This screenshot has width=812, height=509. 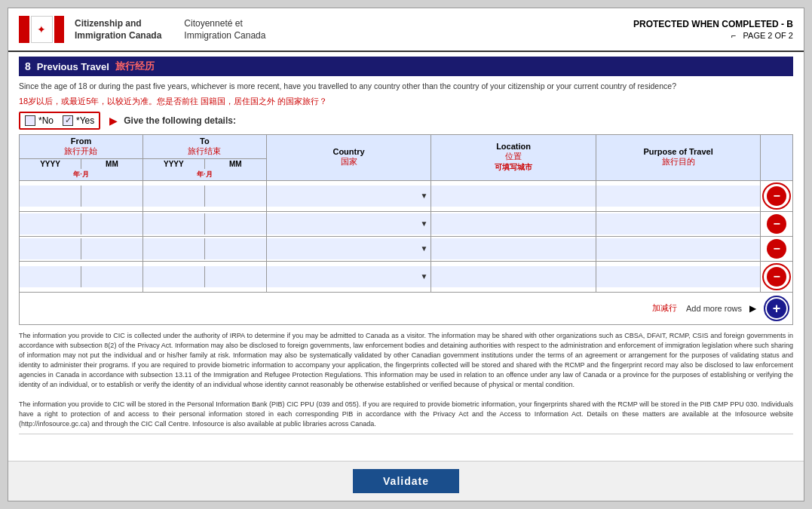 I want to click on section-title-en: Previous Travel, so click(x=73, y=66).